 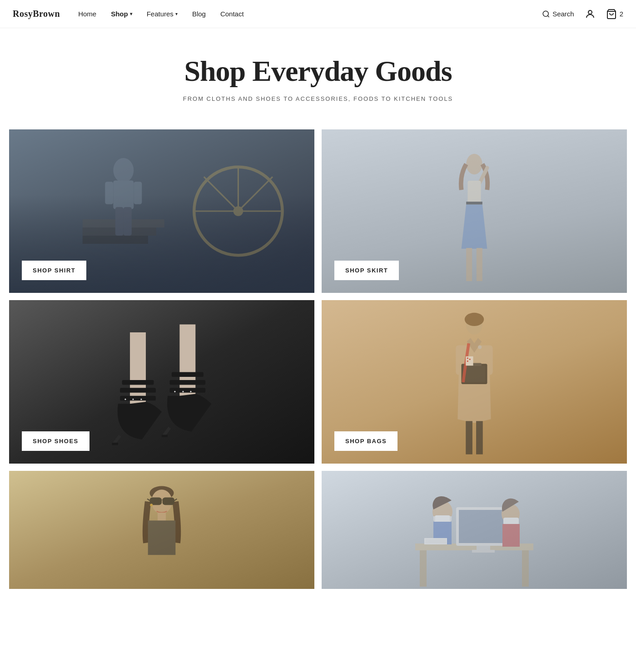 What do you see at coordinates (318, 14) in the screenshot?
I see `navigation: RosyBrown Home Shop ▾ Features ▾ Blog Co…` at bounding box center [318, 14].